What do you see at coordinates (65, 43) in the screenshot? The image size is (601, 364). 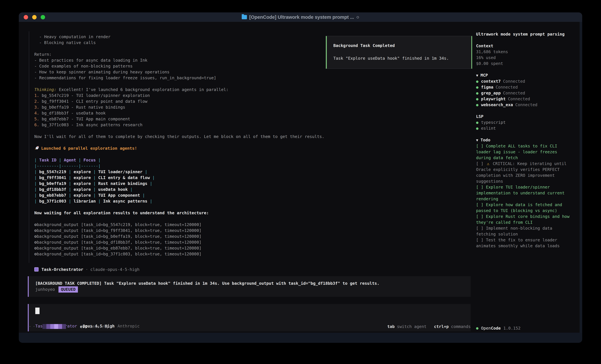 I see `text-segment: - Blocking native calls` at bounding box center [65, 43].